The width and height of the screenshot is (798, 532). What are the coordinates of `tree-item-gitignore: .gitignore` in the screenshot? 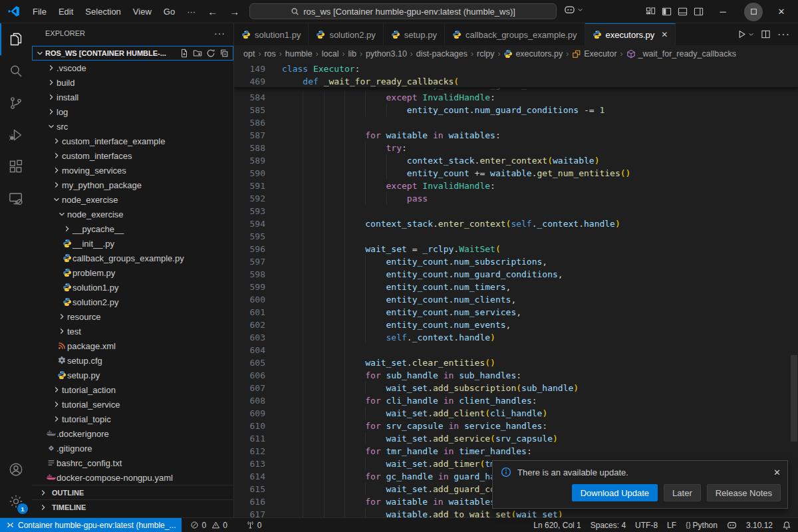 It's located at (133, 448).